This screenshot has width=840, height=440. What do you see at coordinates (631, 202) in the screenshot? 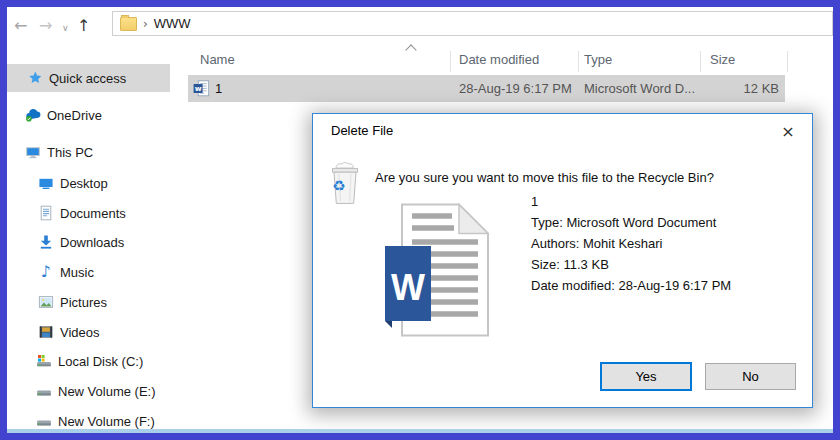
I see `detail-file-name: 1` at bounding box center [631, 202].